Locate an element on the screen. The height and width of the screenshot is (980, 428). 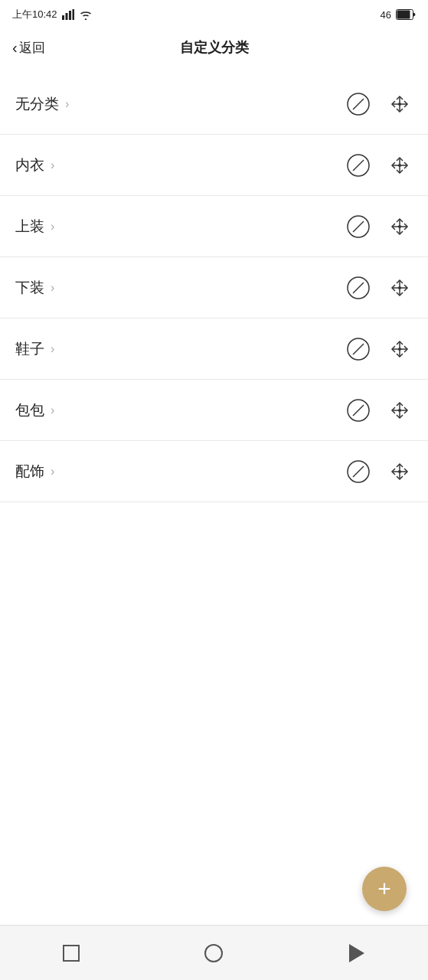
category-item: 内衣 › is located at coordinates (214, 165).